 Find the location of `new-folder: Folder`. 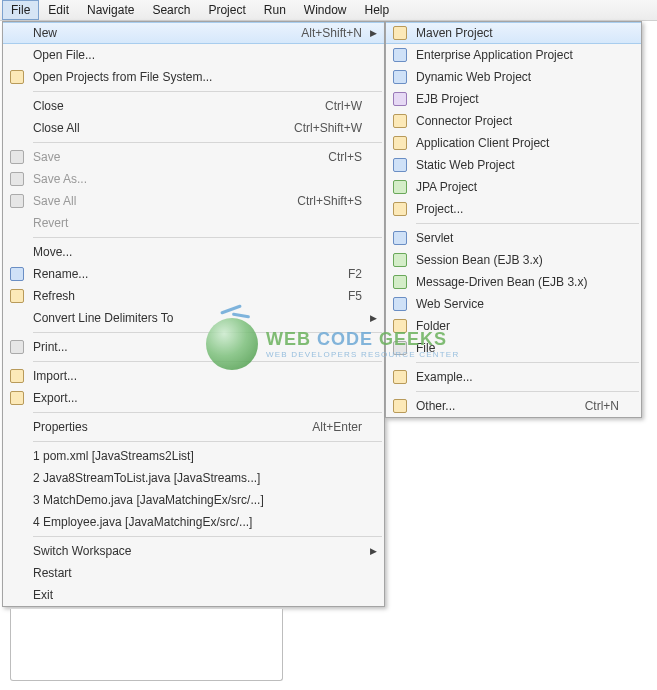

new-folder: Folder is located at coordinates (514, 326).